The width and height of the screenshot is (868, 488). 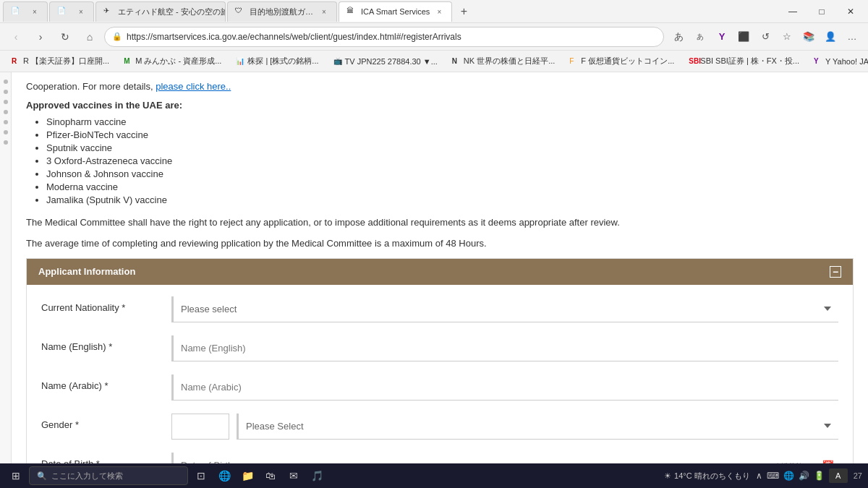 What do you see at coordinates (809, 37) in the screenshot?
I see `collection-icon: 📚` at bounding box center [809, 37].